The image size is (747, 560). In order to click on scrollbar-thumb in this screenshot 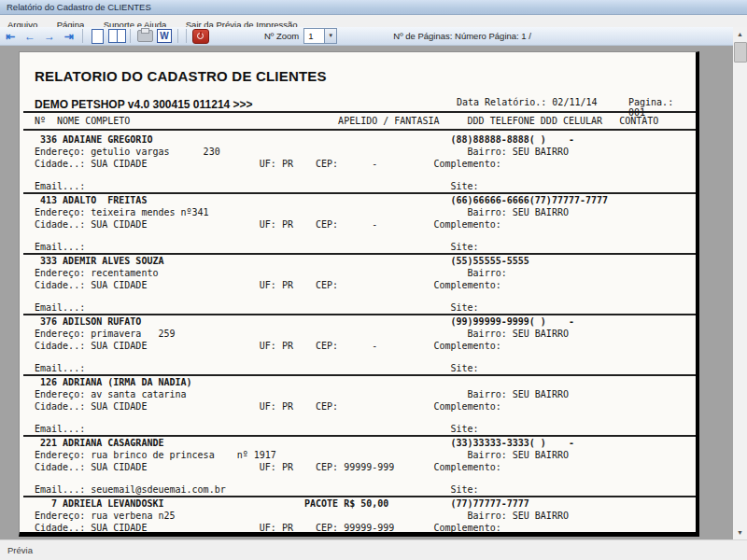, I will do `click(740, 52)`.